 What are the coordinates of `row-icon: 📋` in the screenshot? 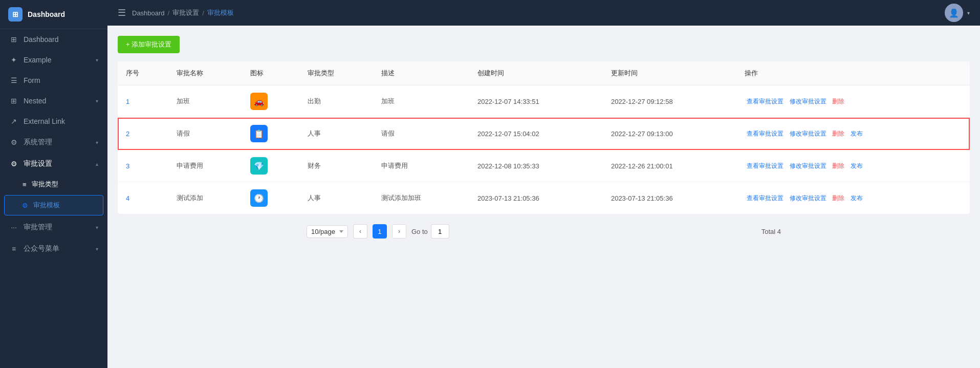 It's located at (259, 134).